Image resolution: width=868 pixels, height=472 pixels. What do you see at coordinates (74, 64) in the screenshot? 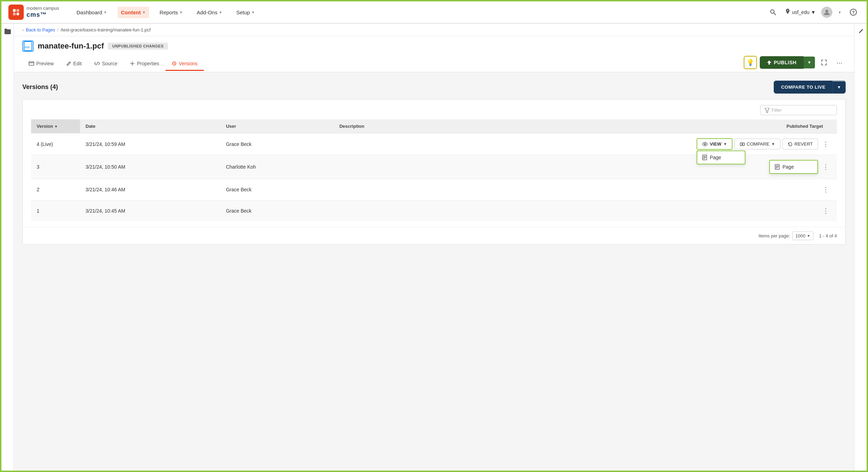
I see `tab-edit: Edit` at bounding box center [74, 64].